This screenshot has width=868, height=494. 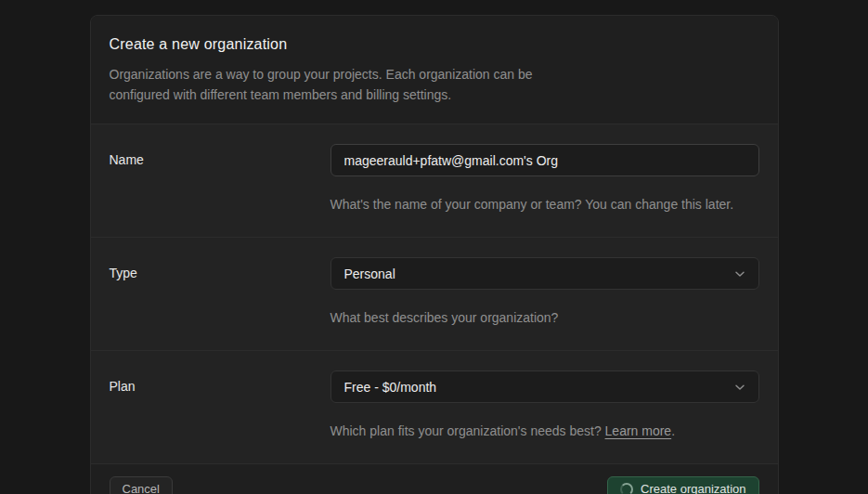 I want to click on plan-helper-text: Which plan fits your organization's need…, so click(x=545, y=431).